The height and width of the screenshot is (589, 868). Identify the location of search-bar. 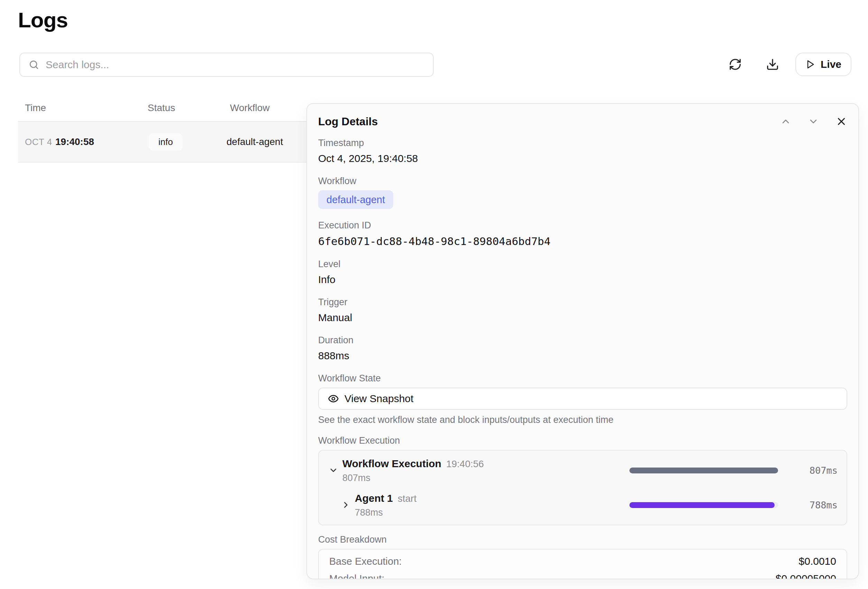
(226, 65).